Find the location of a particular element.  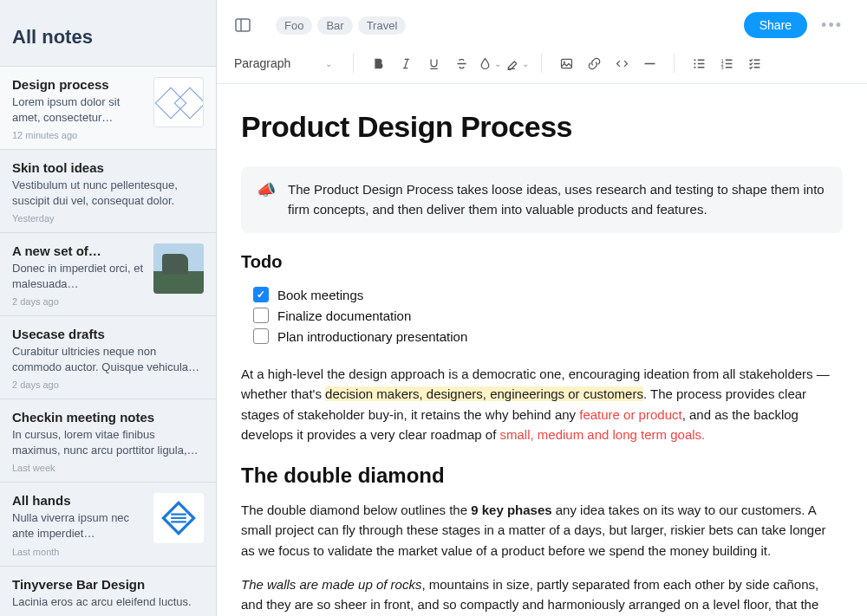

divider-icon is located at coordinates (649, 63).